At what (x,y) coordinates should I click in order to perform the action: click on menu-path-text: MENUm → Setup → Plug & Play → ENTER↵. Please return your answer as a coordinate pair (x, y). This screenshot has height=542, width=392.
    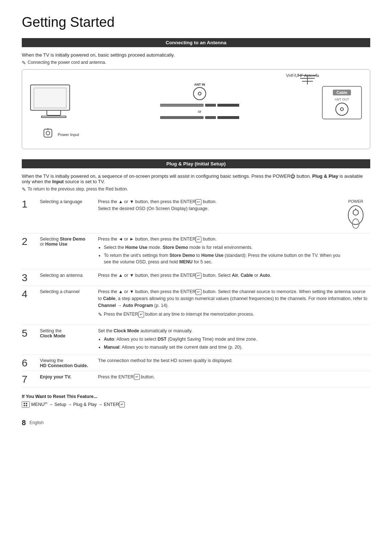
    Looking at the image, I should click on (78, 405).